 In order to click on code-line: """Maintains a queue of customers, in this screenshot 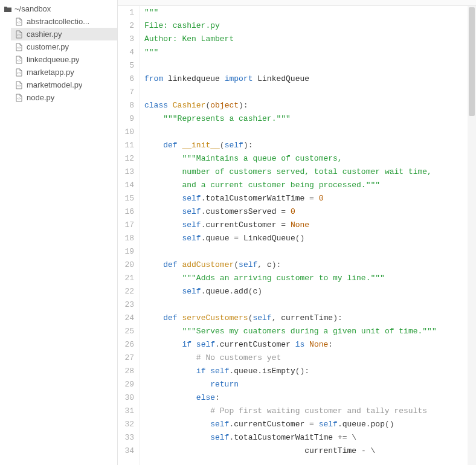, I will do `click(310, 159)`.